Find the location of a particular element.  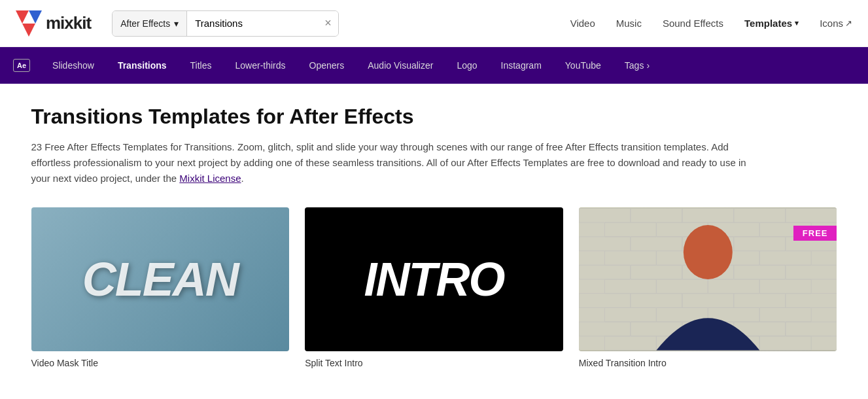

page-title: Transitions Templates for After Effects is located at coordinates (434, 116).